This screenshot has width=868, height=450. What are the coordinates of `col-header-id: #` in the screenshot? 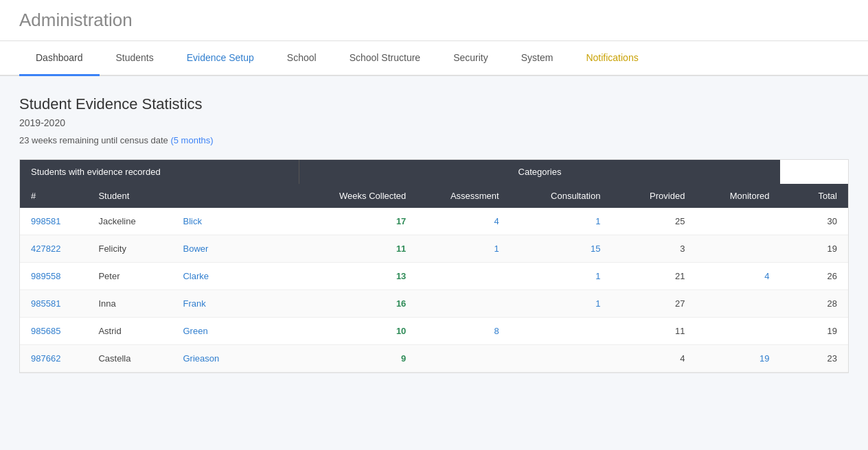 It's located at (54, 196).